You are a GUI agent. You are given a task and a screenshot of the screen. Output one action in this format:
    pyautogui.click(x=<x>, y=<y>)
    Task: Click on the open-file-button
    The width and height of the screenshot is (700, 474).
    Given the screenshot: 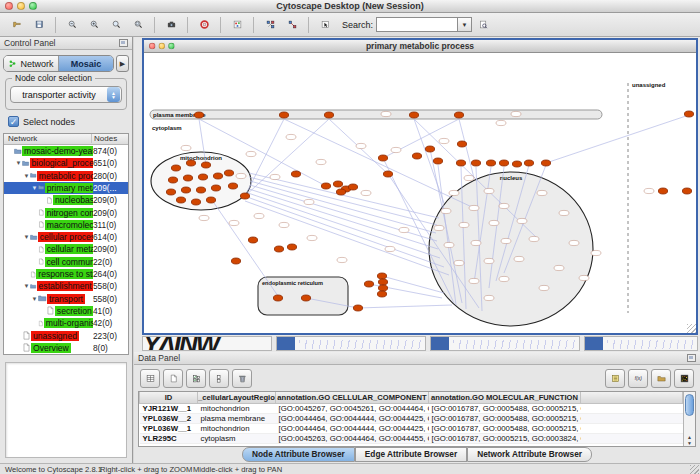 What is the action you would take?
    pyautogui.click(x=17, y=25)
    